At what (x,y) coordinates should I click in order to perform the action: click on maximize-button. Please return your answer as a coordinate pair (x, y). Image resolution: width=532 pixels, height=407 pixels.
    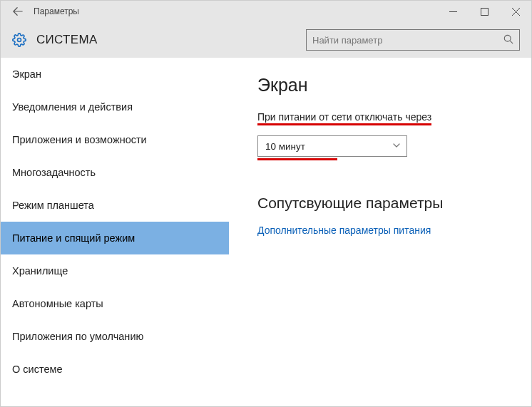
    Looking at the image, I should click on (484, 11).